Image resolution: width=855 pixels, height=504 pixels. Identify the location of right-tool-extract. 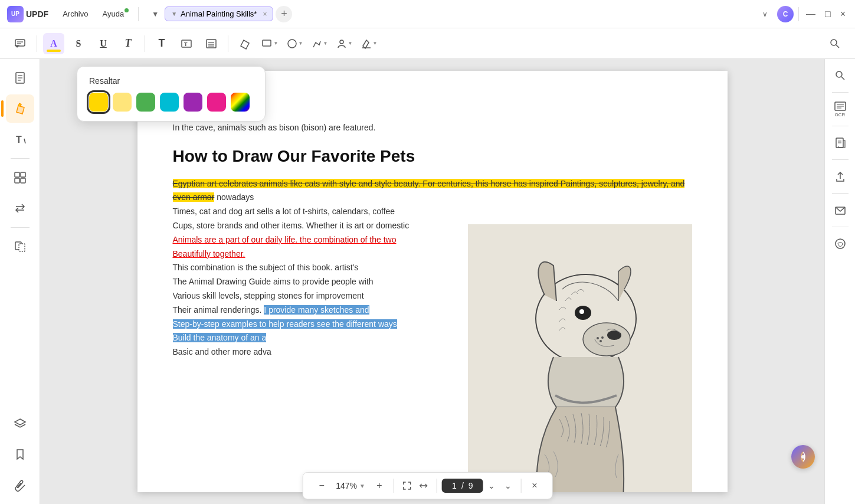
(840, 143).